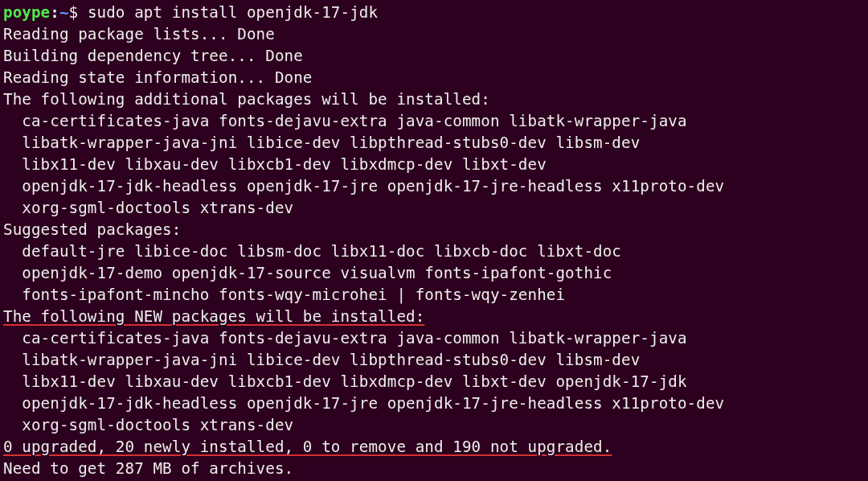 This screenshot has height=481, width=868. I want to click on prompt-path: ~, so click(64, 13).